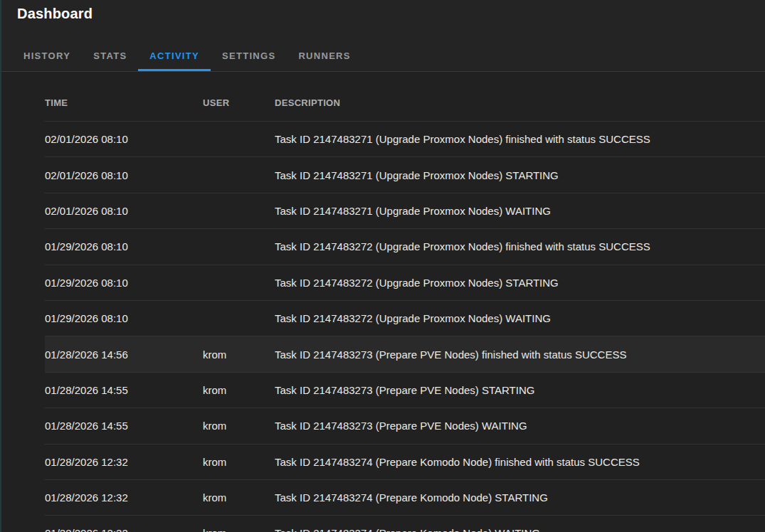  What do you see at coordinates (1, 266) in the screenshot?
I see `left-accent-strip` at bounding box center [1, 266].